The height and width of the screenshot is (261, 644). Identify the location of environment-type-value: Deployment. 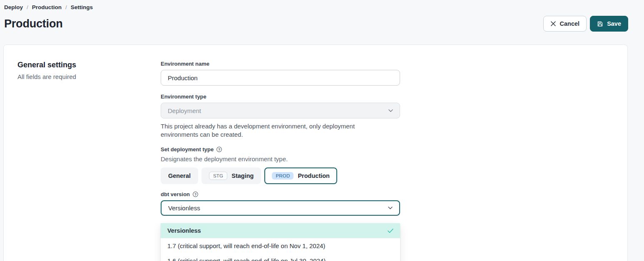
(184, 111).